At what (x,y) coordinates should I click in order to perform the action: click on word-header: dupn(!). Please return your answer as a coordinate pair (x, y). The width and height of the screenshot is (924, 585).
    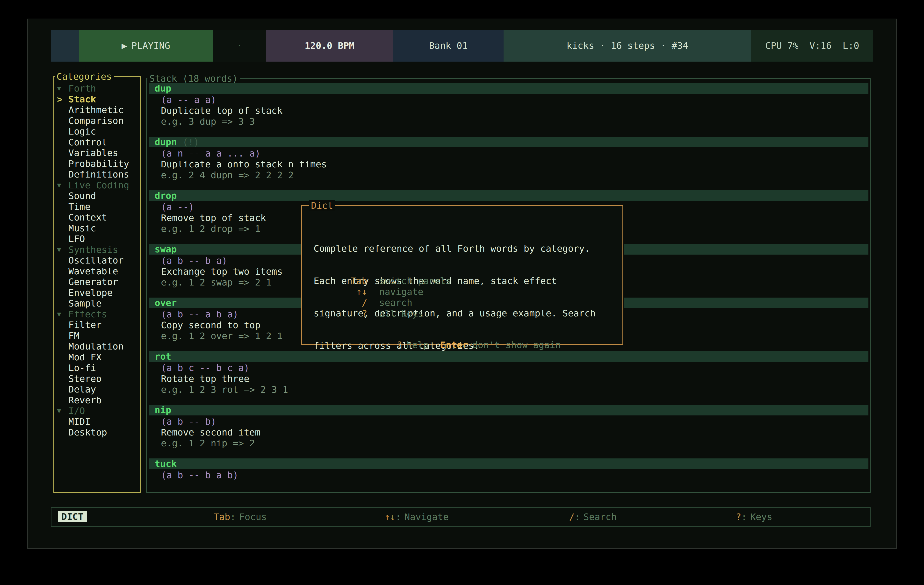
    Looking at the image, I should click on (509, 142).